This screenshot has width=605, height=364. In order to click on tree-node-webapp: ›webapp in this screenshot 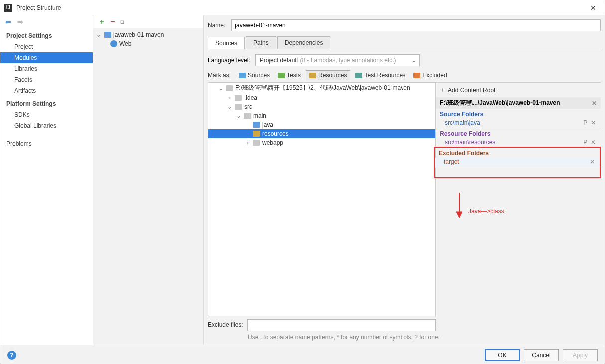, I will do `click(322, 143)`.